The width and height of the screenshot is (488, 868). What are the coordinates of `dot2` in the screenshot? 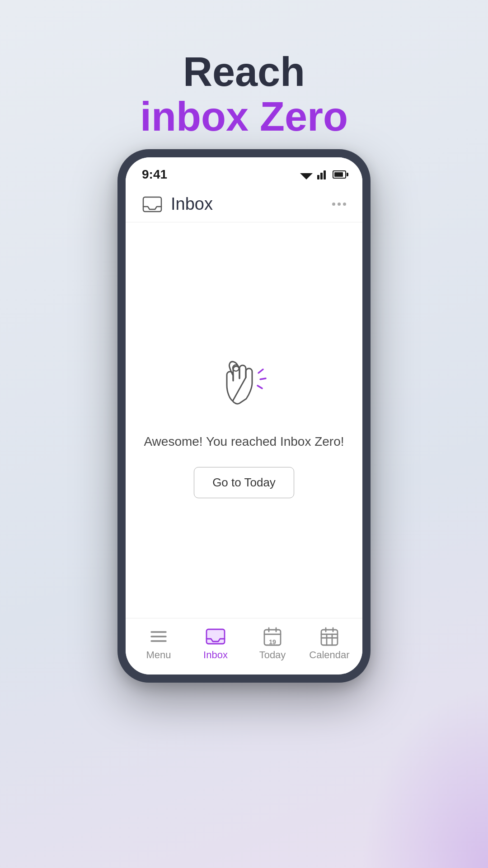 It's located at (339, 204).